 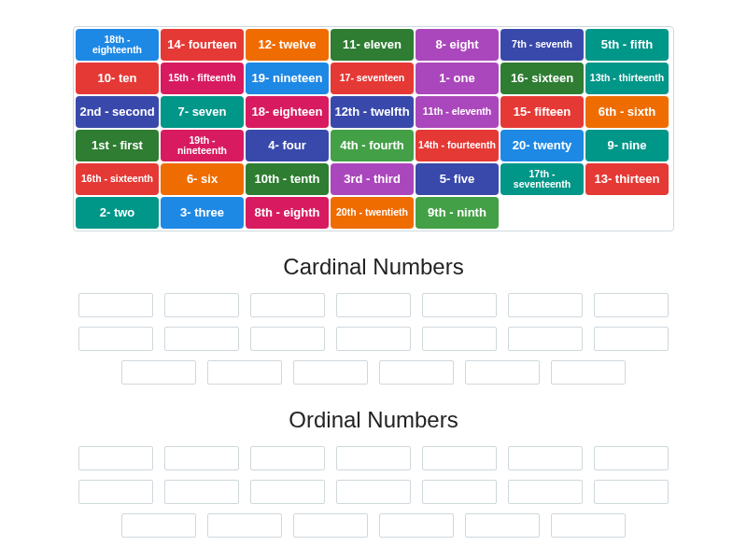 What do you see at coordinates (118, 112) in the screenshot?
I see `tile-14: 2nd - second` at bounding box center [118, 112].